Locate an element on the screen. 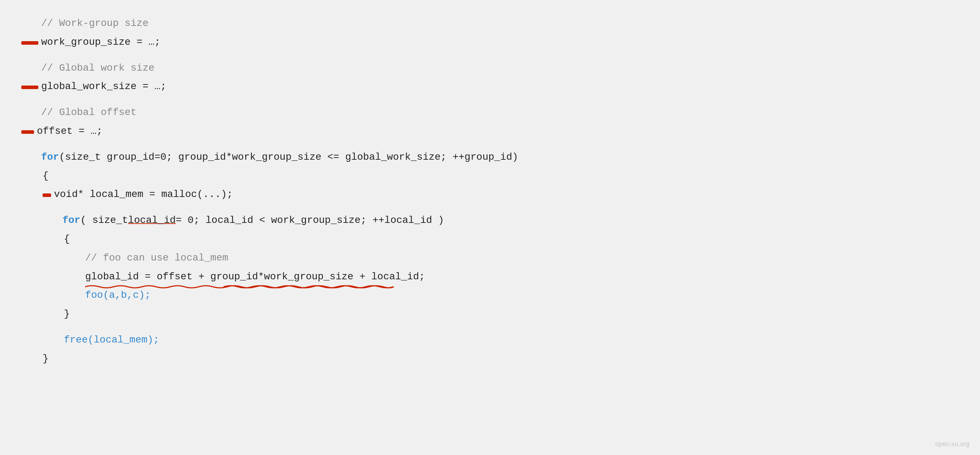 This screenshot has height=455, width=980. line-global-work-size: global_work_size = …; is located at coordinates (490, 87).